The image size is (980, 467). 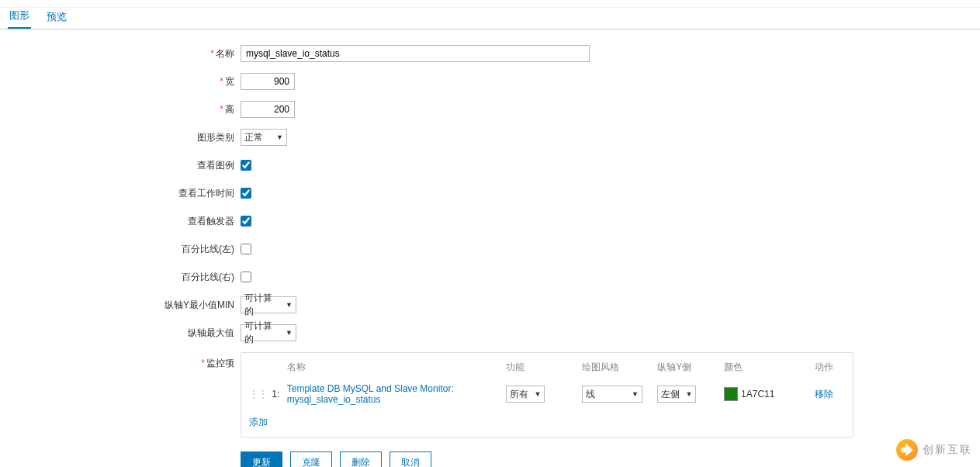 I want to click on label-width: 宽, so click(x=230, y=81).